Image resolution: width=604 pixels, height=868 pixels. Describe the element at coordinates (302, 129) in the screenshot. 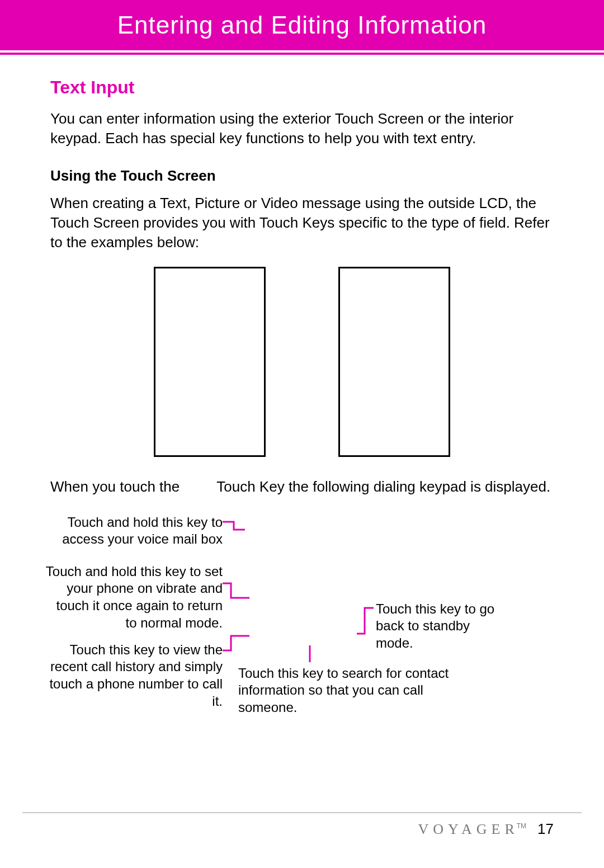

I see `intro-paragraph: You can enter information using the exte…` at that location.